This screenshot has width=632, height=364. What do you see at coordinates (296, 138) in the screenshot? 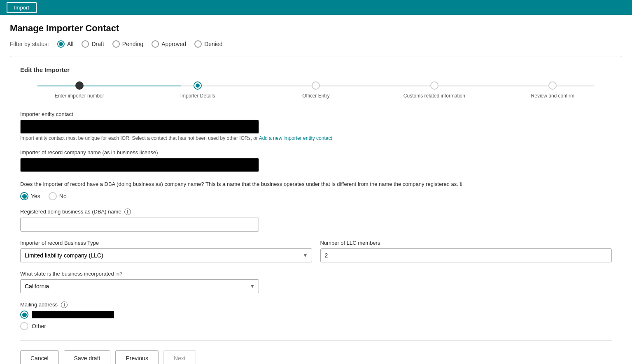
I see `add-contact-link: Add a new importer entity contact` at bounding box center [296, 138].